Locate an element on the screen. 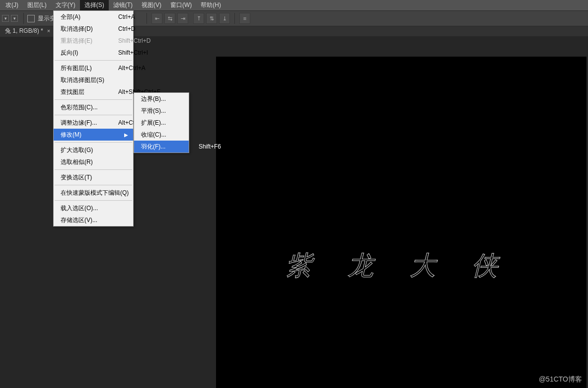  menubar: 攻(J) 图层(L) 文字(Y) 选择(S) 滤镜(T) 视图(V) 窗口(W)… is located at coordinates (294, 5).